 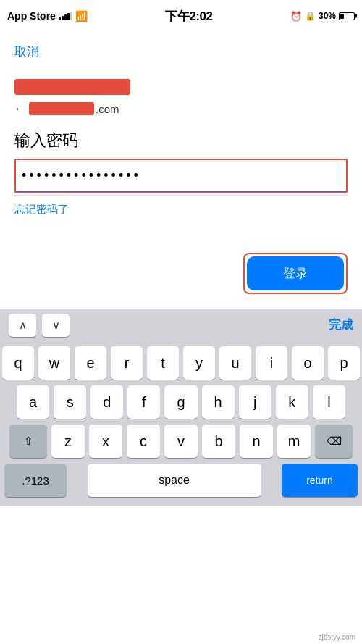 I want to click on status-left: App Store 📶, so click(x=48, y=16).